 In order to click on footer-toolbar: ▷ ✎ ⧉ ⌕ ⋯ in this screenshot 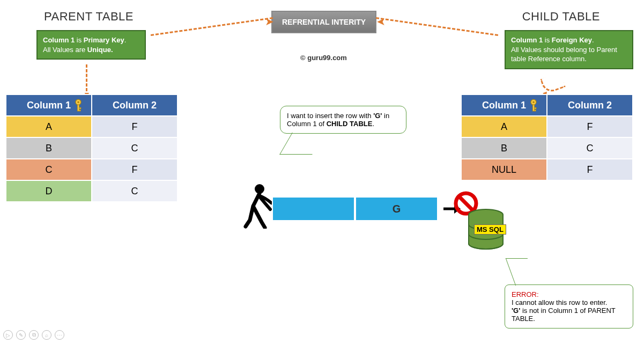, I will do `click(34, 335)`.